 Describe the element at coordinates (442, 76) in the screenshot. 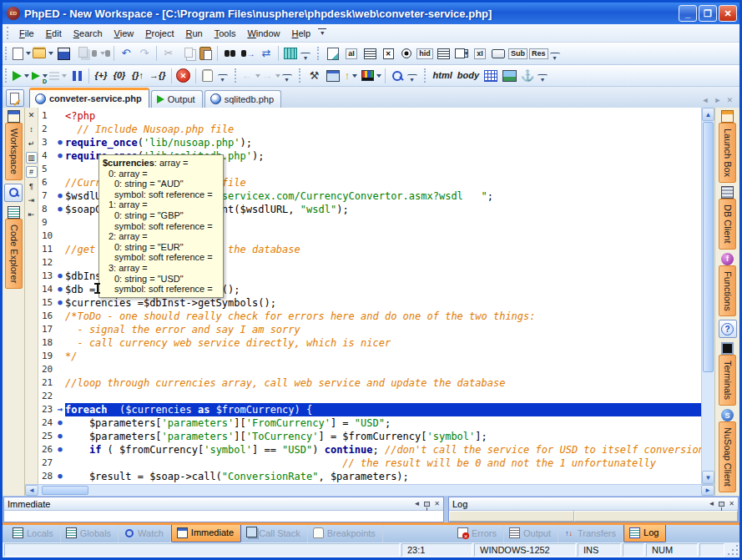

I see `html-tag-button: html` at that location.